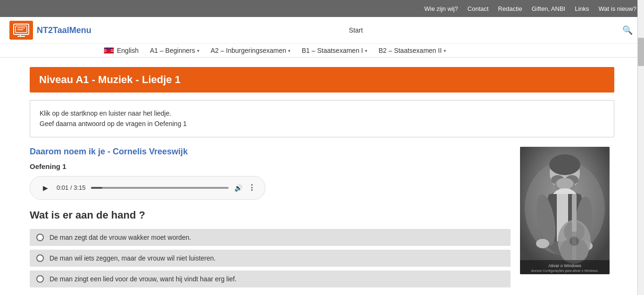 Image resolution: width=644 pixels, height=295 pixels. I want to click on volume-icon: 🔊, so click(239, 188).